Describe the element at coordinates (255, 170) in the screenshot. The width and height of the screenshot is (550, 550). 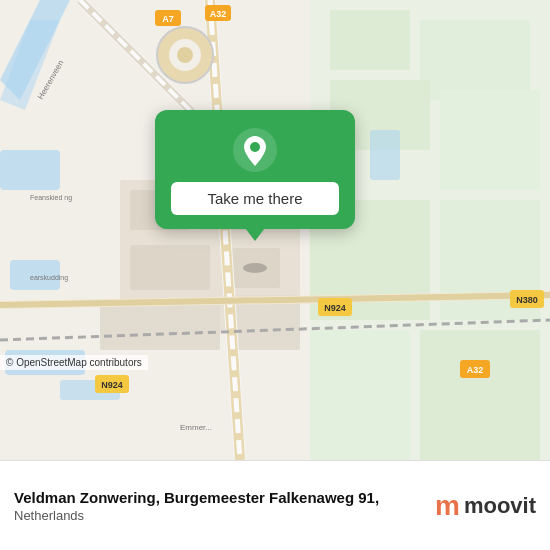
I see `popup-card: Take me there` at that location.